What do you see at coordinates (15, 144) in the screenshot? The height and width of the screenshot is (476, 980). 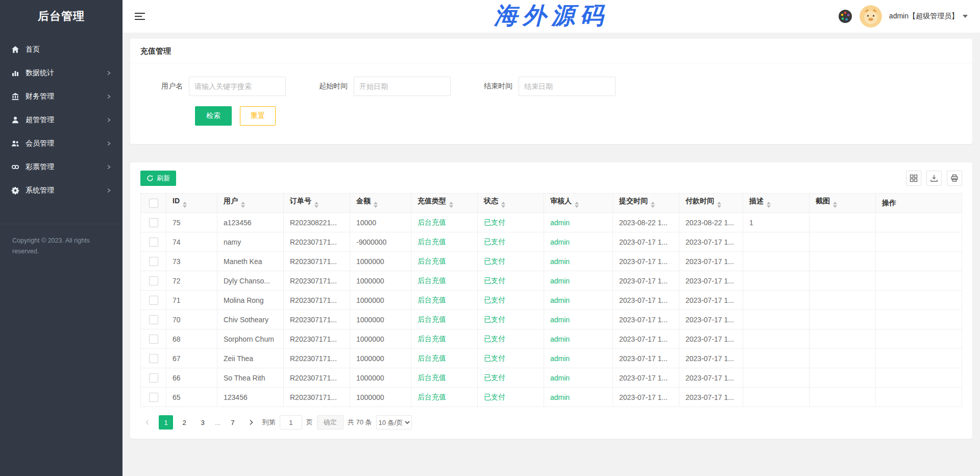 I see `users-icon` at bounding box center [15, 144].